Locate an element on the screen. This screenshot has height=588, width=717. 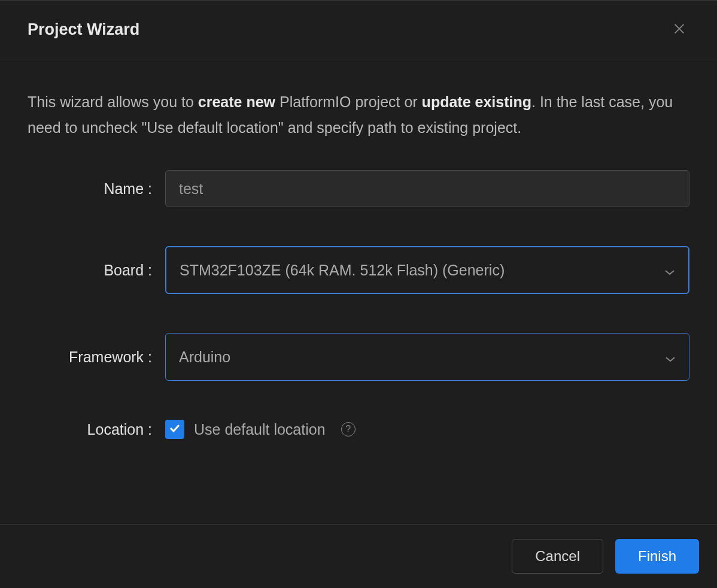
board-label: Board : is located at coordinates (96, 271).